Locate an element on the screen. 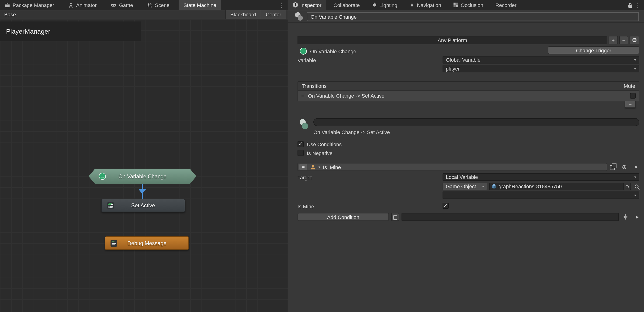 The height and width of the screenshot is (312, 644). tab-collaborate: Collaborate is located at coordinates (347, 5).